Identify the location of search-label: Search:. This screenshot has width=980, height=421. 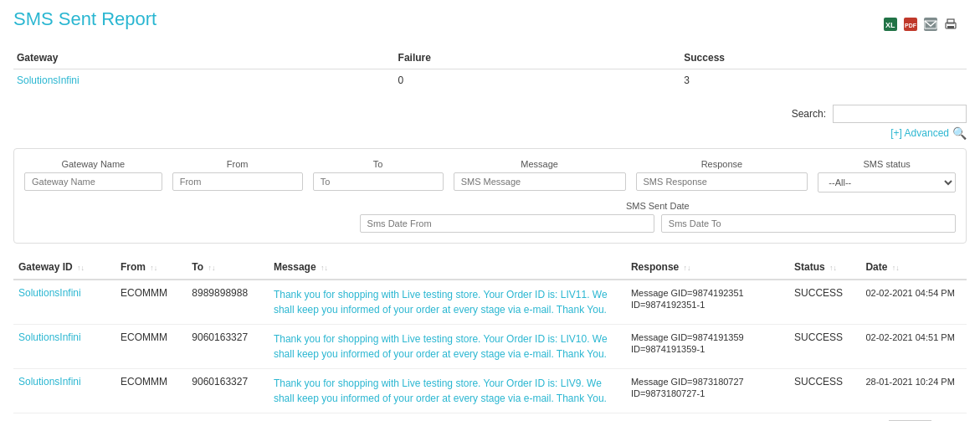
(808, 114).